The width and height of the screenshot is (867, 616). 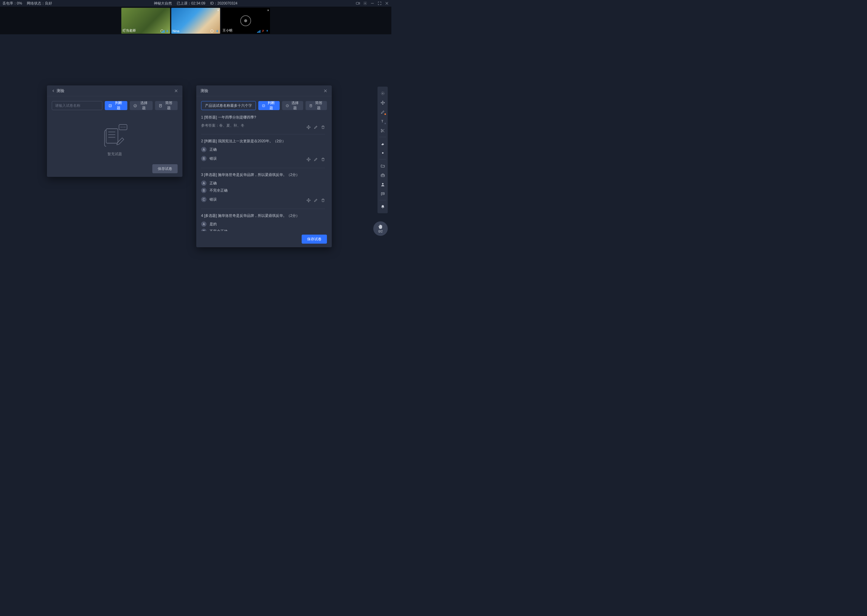 What do you see at coordinates (263, 224) in the screenshot?
I see `option: A是的` at bounding box center [263, 224].